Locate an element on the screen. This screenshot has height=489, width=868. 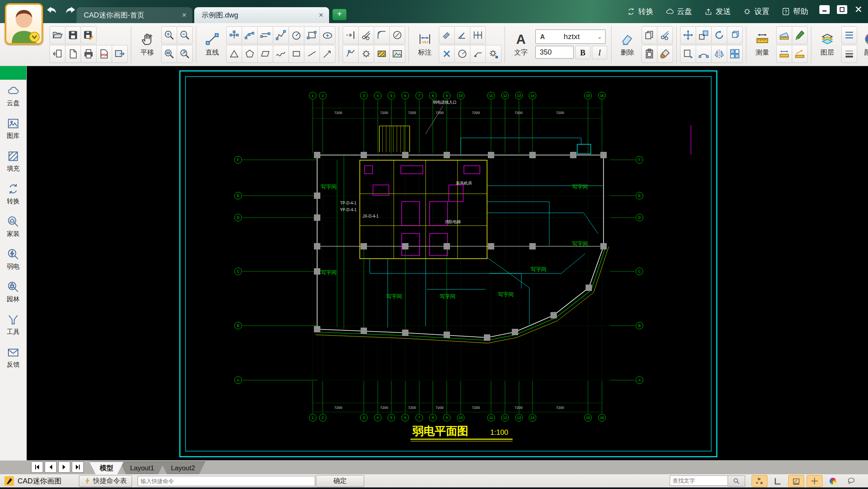
tool-save-as-button is located at coordinates (89, 35).